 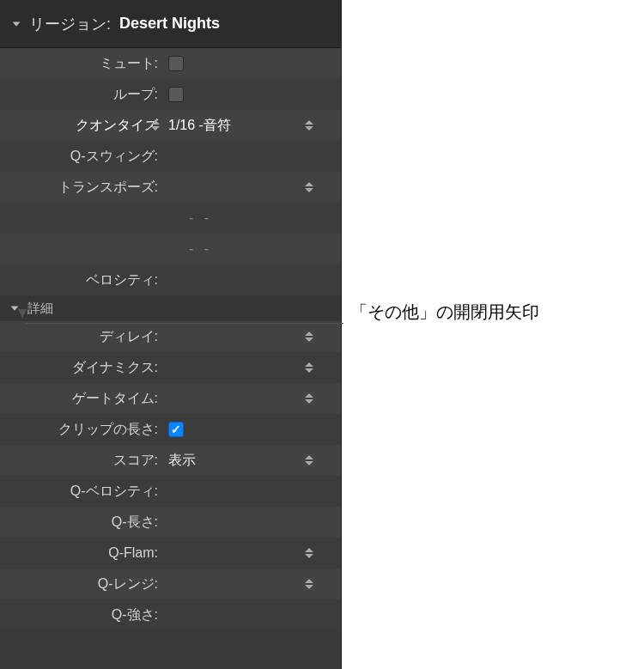 I want to click on row-cliplength: クリップの長さ:, so click(x=170, y=429).